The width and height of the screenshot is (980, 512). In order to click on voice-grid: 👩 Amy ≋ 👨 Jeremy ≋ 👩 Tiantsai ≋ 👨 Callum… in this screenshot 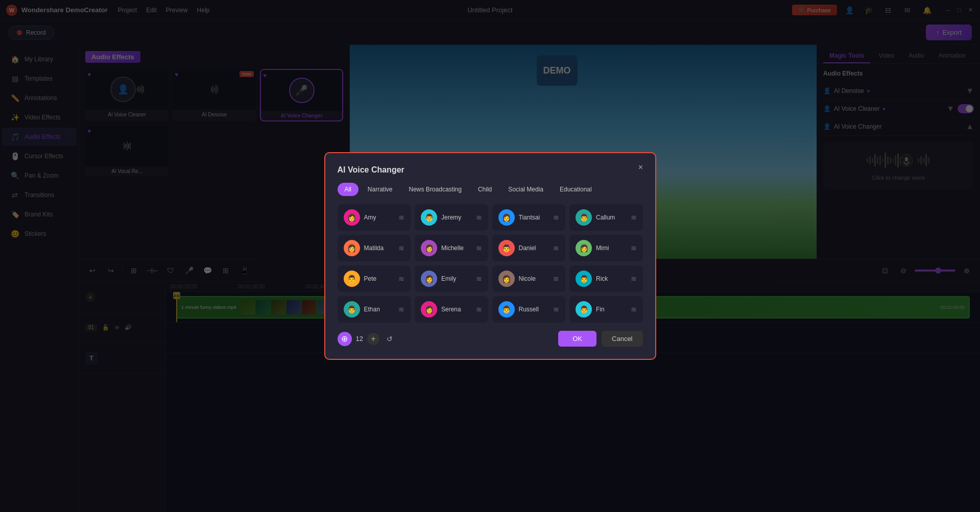, I will do `click(490, 263)`.